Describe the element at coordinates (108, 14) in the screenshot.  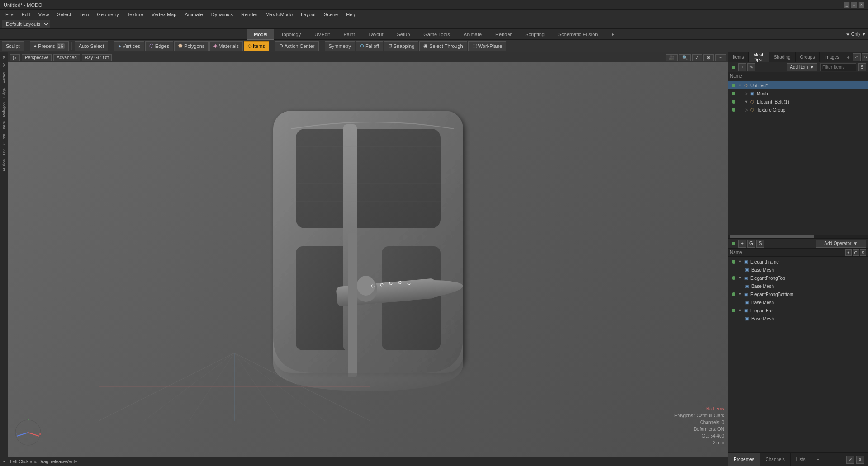
I see `menu-geometry: Geometry` at that location.